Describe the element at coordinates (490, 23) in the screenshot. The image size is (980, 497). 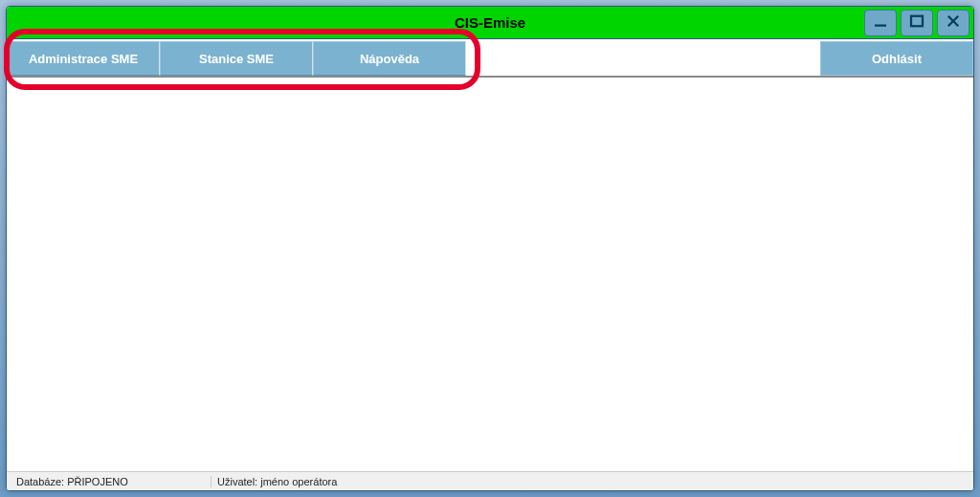
I see `window-title: CIS-Emise` at that location.